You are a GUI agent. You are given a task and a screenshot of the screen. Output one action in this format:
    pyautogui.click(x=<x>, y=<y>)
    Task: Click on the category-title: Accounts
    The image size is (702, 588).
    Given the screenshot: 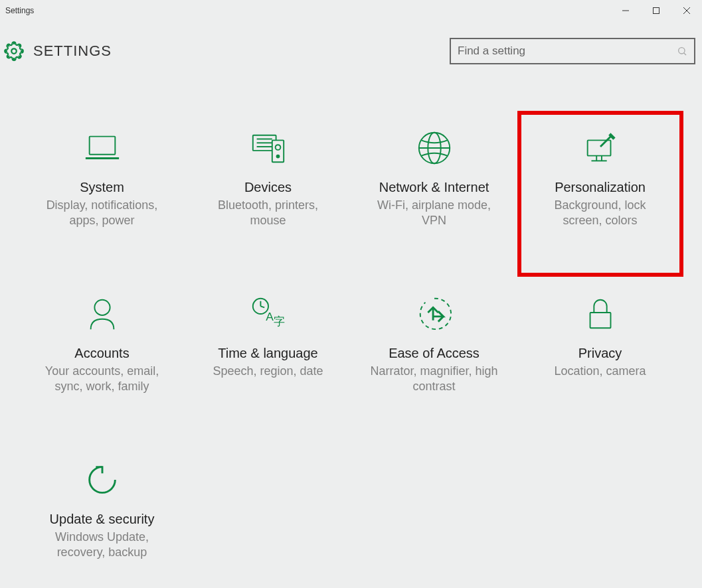 What is the action you would take?
    pyautogui.click(x=102, y=353)
    